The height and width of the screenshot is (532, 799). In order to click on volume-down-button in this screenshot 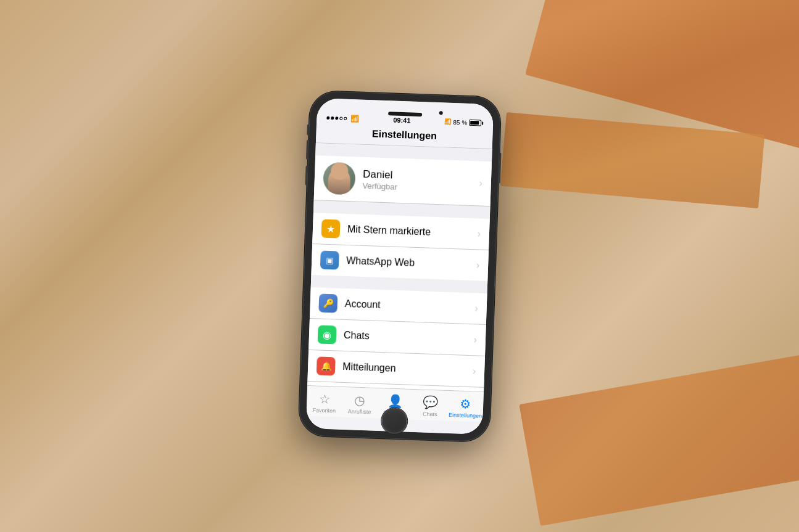, I will do `click(306, 175)`.